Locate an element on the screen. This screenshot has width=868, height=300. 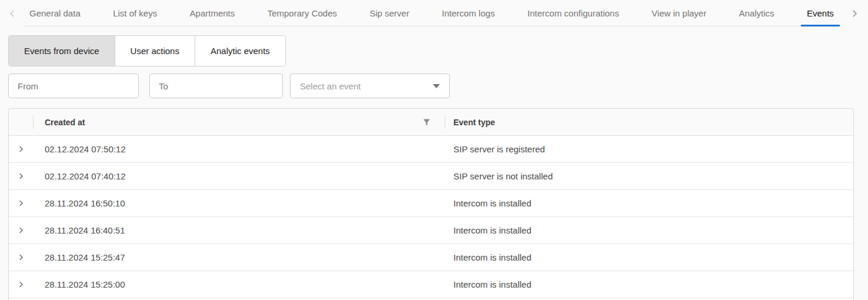
table-row: 02.12.2024 07:50:12 SIP server is regist… is located at coordinates (431, 149).